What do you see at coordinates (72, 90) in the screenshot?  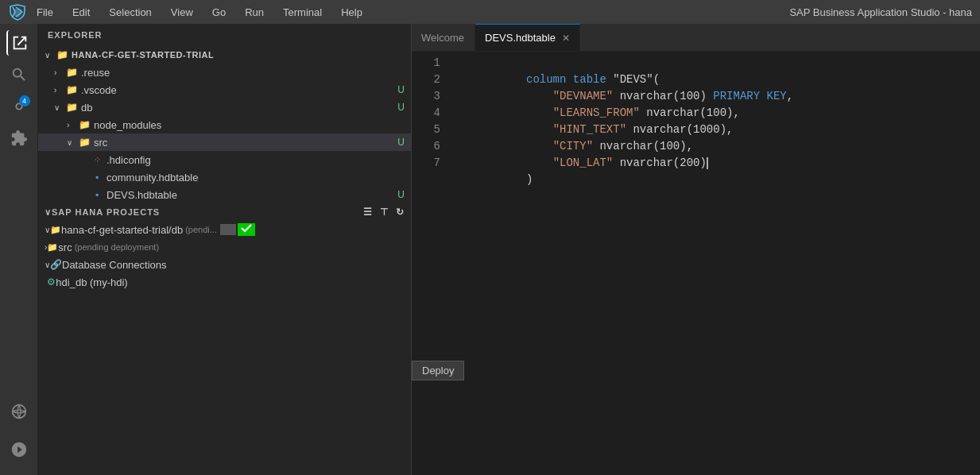 I see `vscode-folder-icon: 📁` at bounding box center [72, 90].